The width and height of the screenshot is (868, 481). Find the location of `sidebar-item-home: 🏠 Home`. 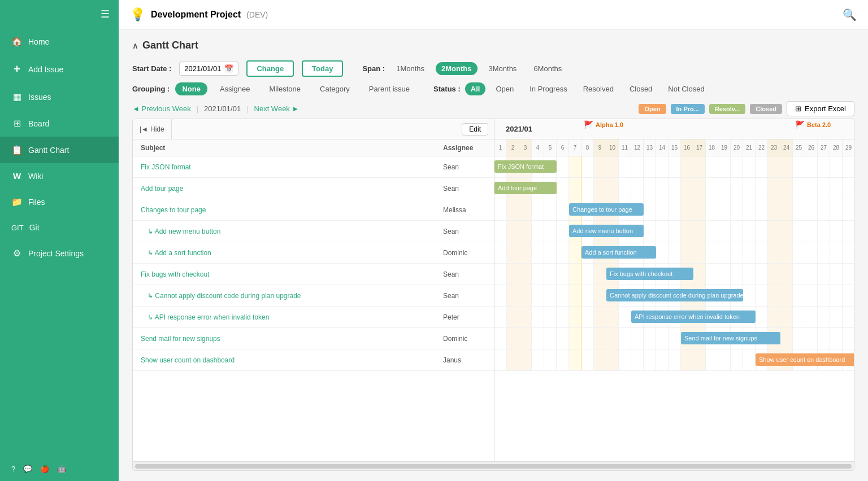

sidebar-item-home: 🏠 Home is located at coordinates (59, 42).